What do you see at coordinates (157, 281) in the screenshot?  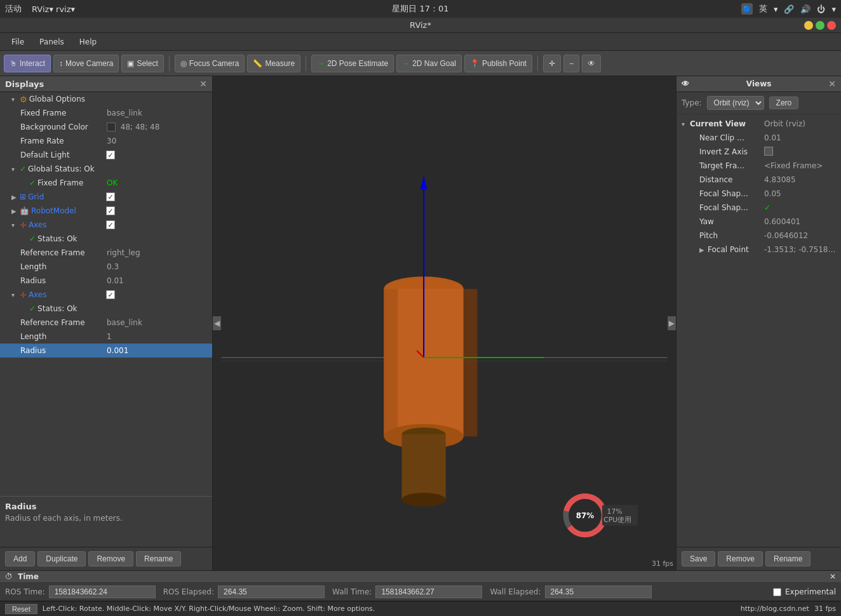 I see `axes1-radius-value: 0.01` at bounding box center [157, 281].